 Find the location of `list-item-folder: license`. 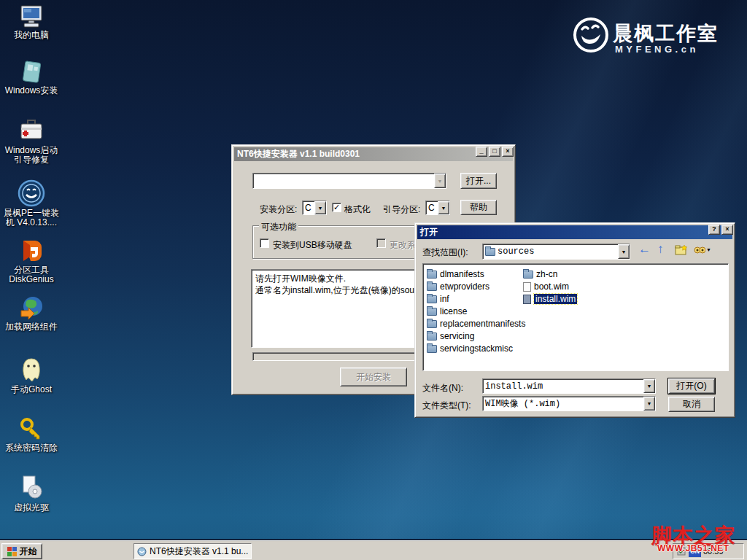

list-item-folder: license is located at coordinates (446, 311).